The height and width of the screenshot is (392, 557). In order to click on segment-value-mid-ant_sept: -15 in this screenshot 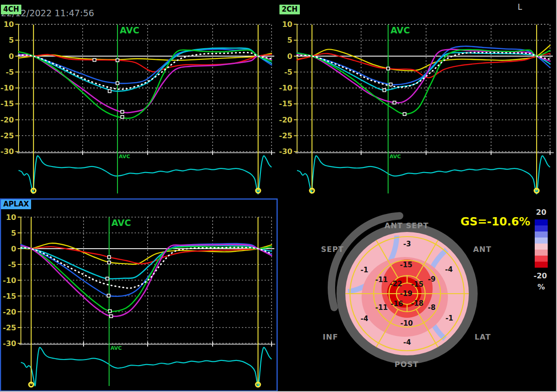, I will do `click(406, 265)`.